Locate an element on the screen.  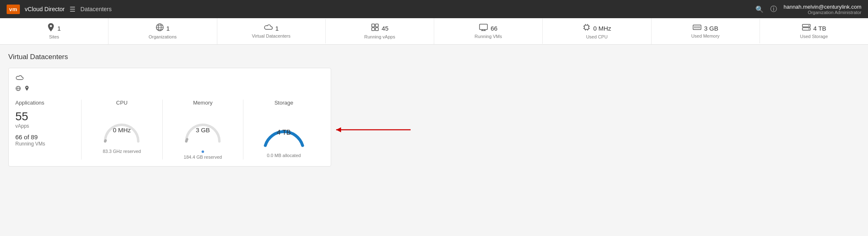
globe-icon is located at coordinates (160, 28).